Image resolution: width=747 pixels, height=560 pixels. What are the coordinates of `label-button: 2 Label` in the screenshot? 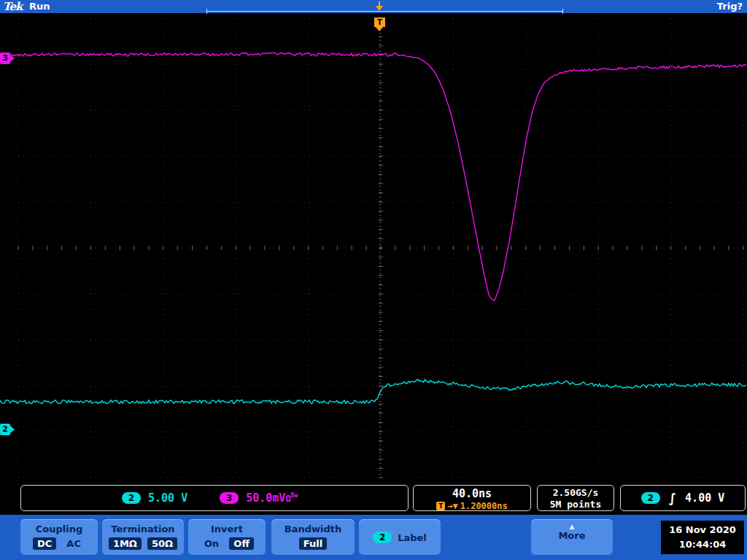 It's located at (400, 537).